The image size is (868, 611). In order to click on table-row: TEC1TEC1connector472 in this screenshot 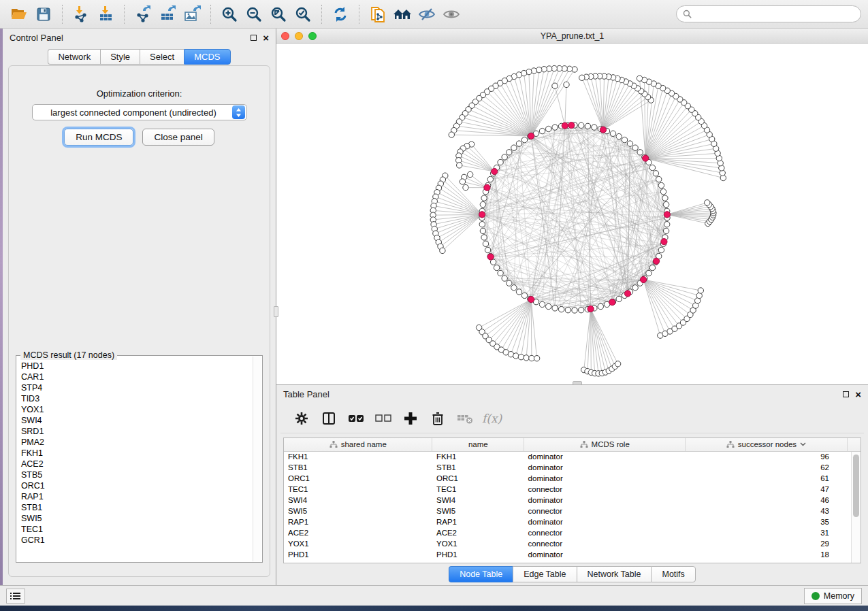, I will do `click(573, 489)`.